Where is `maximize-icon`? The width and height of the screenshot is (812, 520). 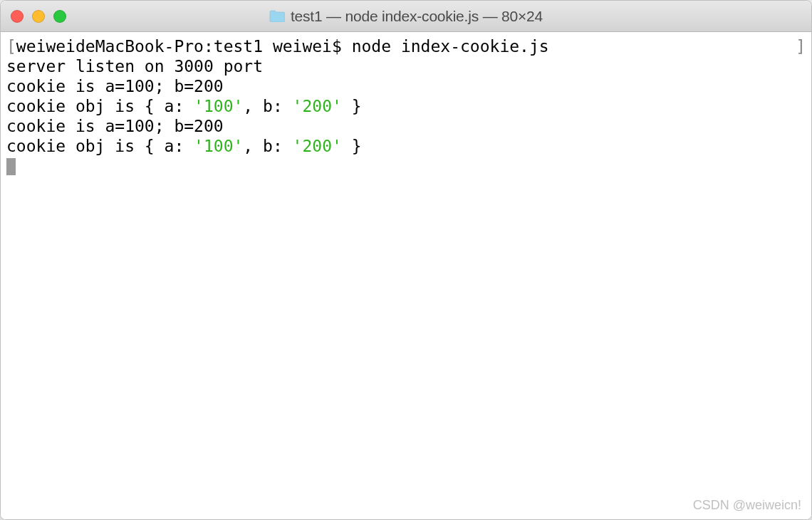
maximize-icon is located at coordinates (60, 16).